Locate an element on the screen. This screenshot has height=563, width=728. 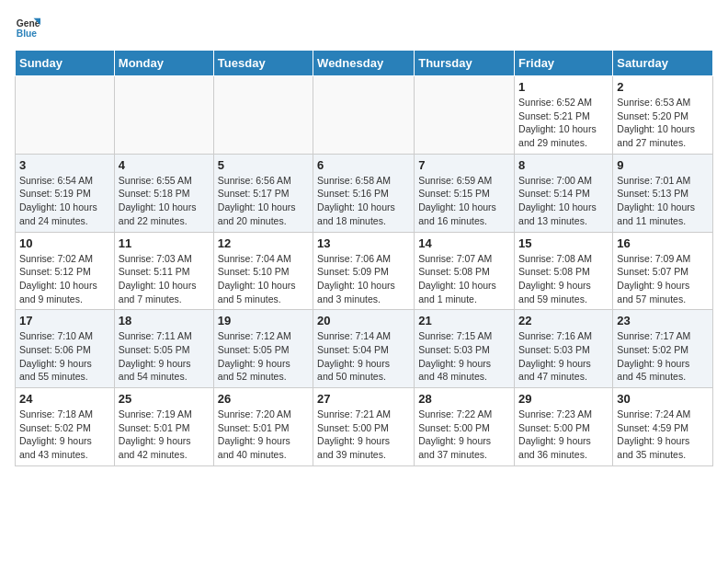
calendar-cell: 5Sunrise: 6:56 AM Sunset: 5:17 PM Daylig… is located at coordinates (263, 193).